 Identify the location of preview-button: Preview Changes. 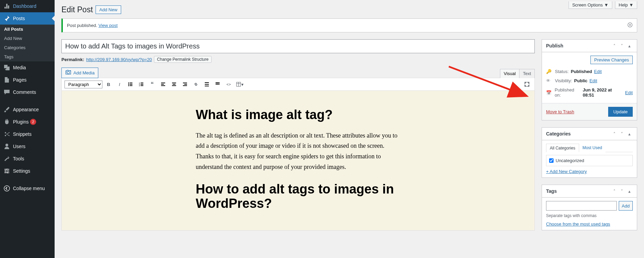
(612, 60).